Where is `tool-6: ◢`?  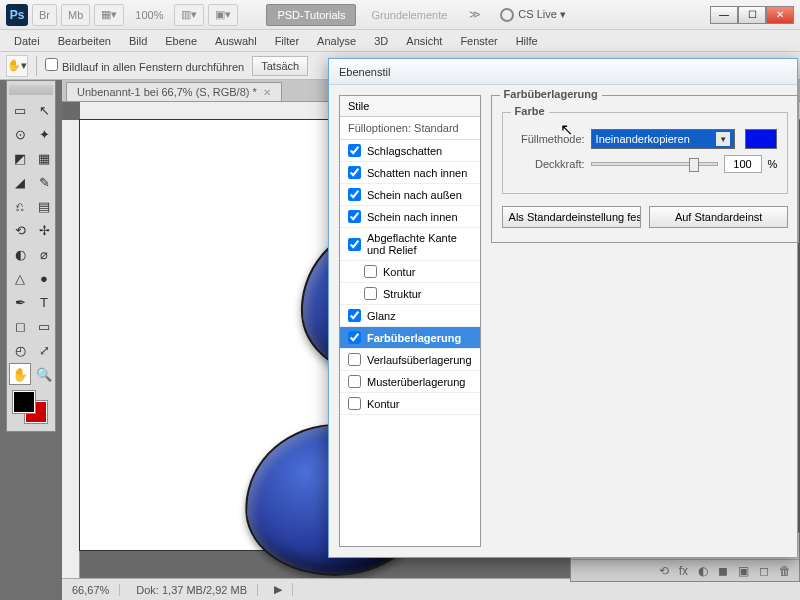 tool-6: ◢ is located at coordinates (20, 182).